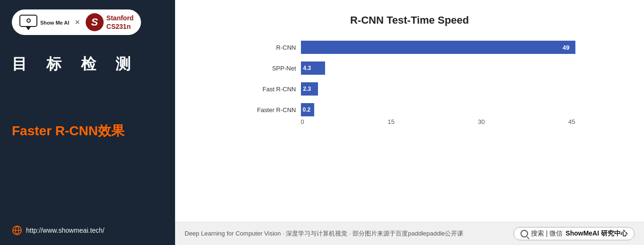 This screenshot has height=245, width=644. I want to click on search-bold-label: ShowMeAI 研究中心, so click(596, 234).